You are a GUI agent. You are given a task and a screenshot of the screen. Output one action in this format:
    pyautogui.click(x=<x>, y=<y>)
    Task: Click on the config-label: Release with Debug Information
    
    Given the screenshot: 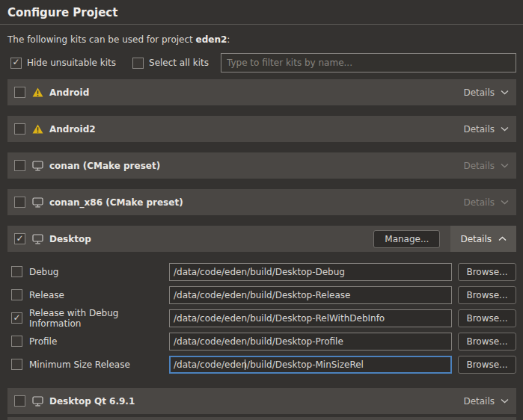 What is the action you would take?
    pyautogui.click(x=99, y=318)
    